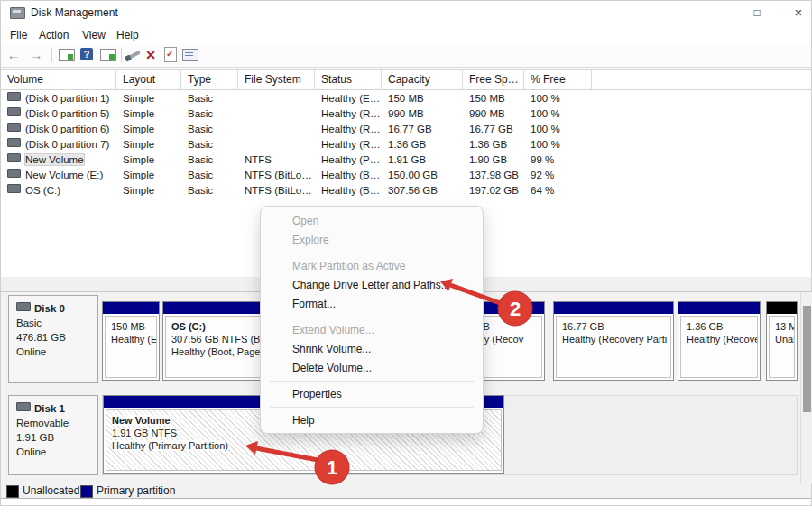 The width and height of the screenshot is (812, 506). What do you see at coordinates (67, 98) in the screenshot?
I see `volume-name: (Disk 0 partition 1)` at bounding box center [67, 98].